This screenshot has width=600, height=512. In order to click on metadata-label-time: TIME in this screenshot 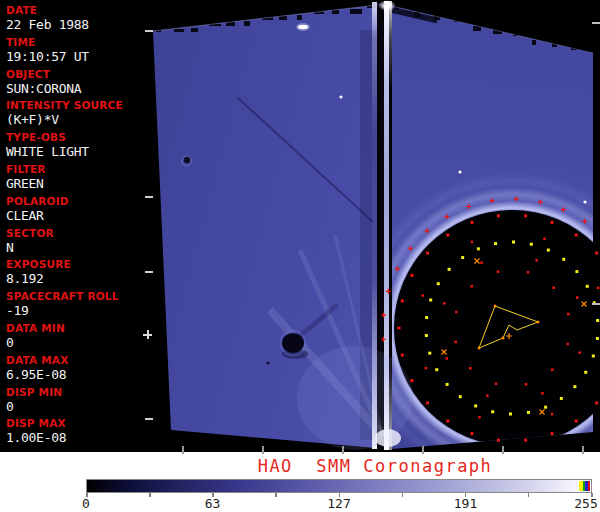, I will do `click(78, 42)`.